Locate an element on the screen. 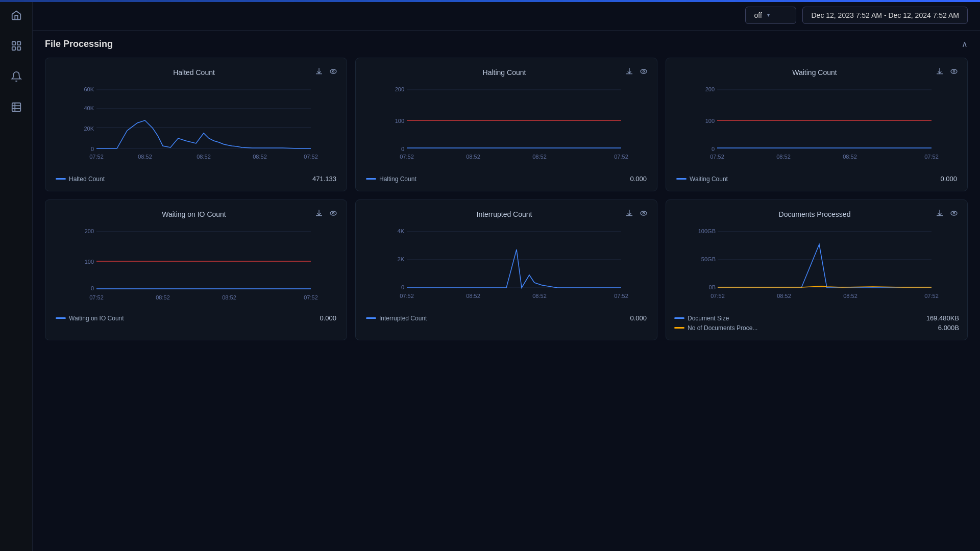 The width and height of the screenshot is (980, 551). waiting-count-eye-button is located at coordinates (954, 72).